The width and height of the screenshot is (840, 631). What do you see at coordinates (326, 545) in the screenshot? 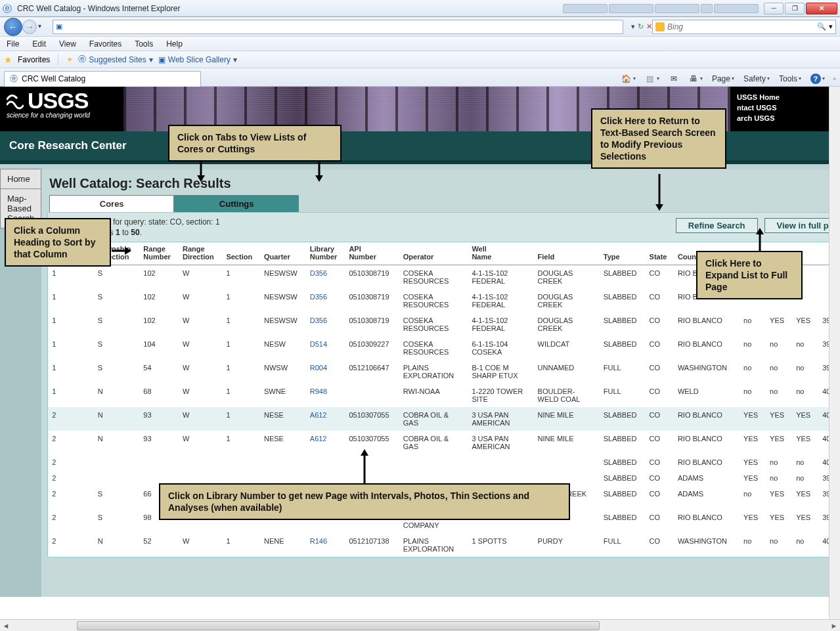
I see `table-cell: R146` at bounding box center [326, 545].